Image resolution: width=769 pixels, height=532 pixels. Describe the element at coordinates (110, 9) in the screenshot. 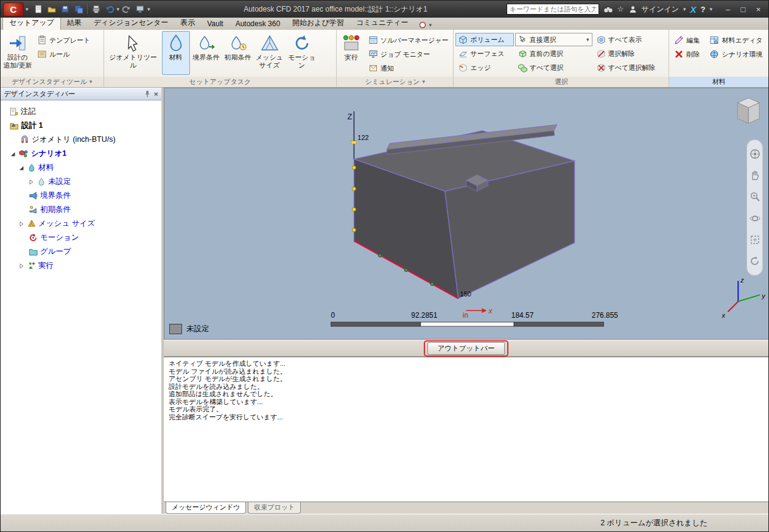

I see `undo-button` at that location.